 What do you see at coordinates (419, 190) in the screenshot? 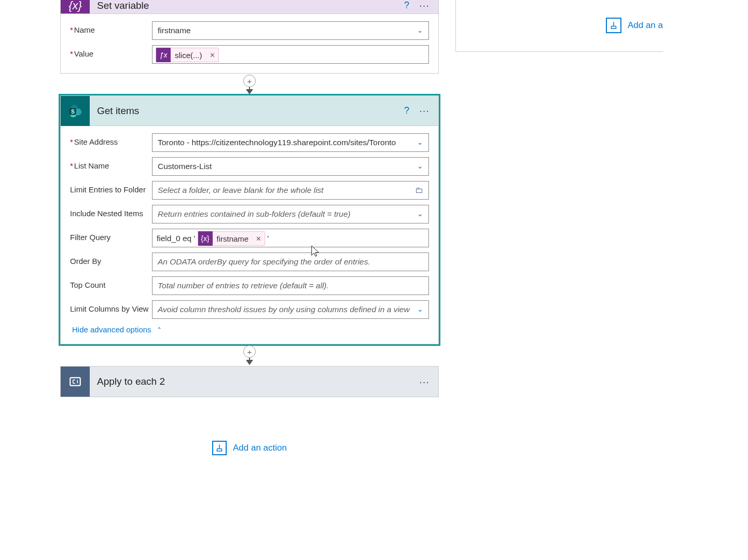
I see `folder-icon: 🗀` at bounding box center [419, 190].